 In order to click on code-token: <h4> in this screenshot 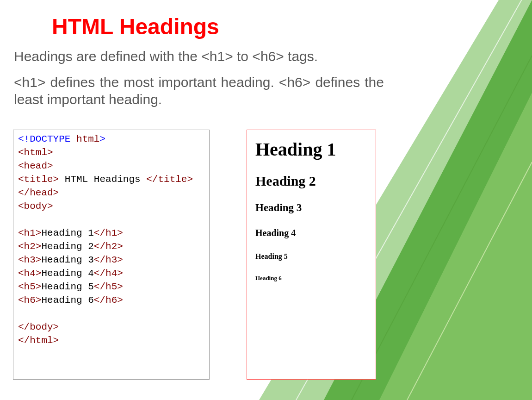, I will do `click(30, 273)`.